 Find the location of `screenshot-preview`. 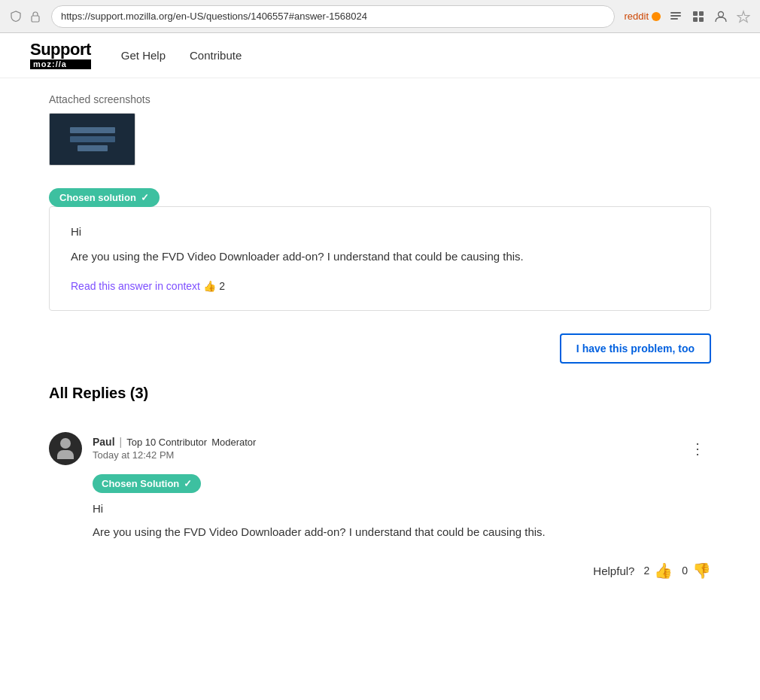

screenshot-preview is located at coordinates (93, 139).